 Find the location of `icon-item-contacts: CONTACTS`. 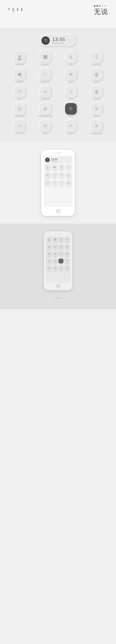

icon-item-contacts: CONTACTS is located at coordinates (19, 58).